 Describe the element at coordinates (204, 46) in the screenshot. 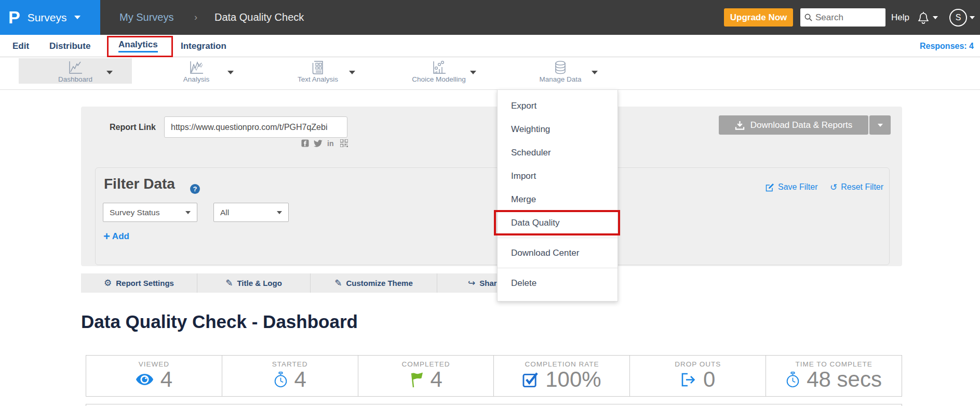

I see `tab-integration: Integration` at that location.